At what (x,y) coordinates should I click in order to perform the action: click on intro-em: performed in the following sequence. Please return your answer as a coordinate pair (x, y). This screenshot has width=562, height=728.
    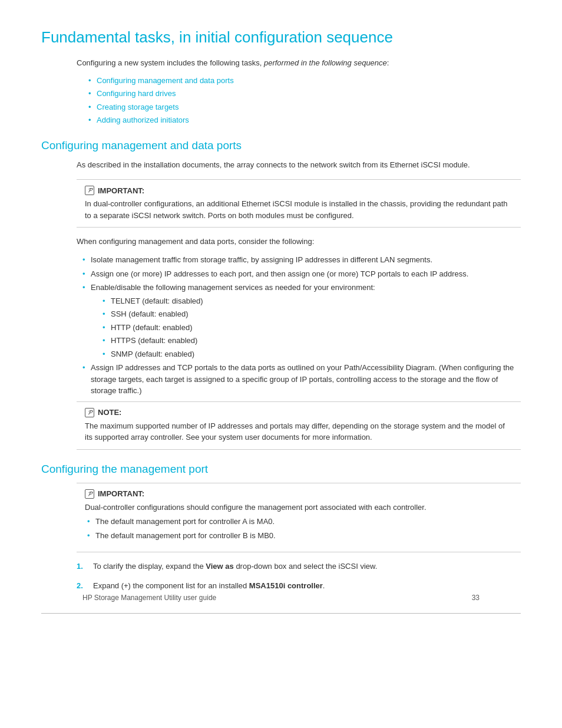
    Looking at the image, I should click on (325, 62).